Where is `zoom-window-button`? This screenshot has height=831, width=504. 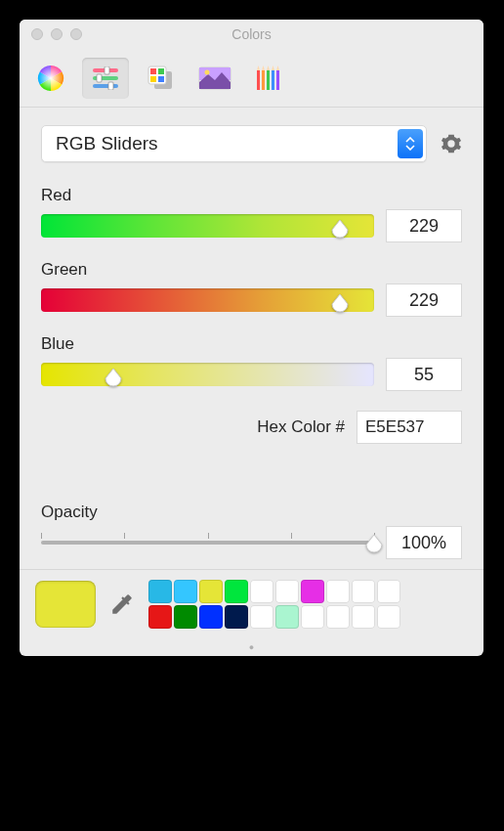 zoom-window-button is located at coordinates (76, 34).